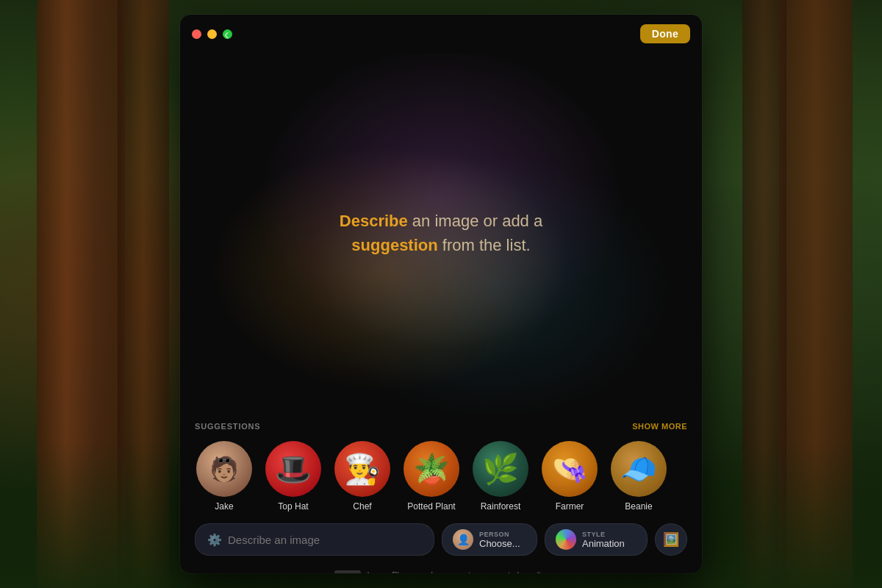 The width and height of the screenshot is (882, 588). I want to click on suggestion-icon-beanie: 🧢, so click(639, 469).